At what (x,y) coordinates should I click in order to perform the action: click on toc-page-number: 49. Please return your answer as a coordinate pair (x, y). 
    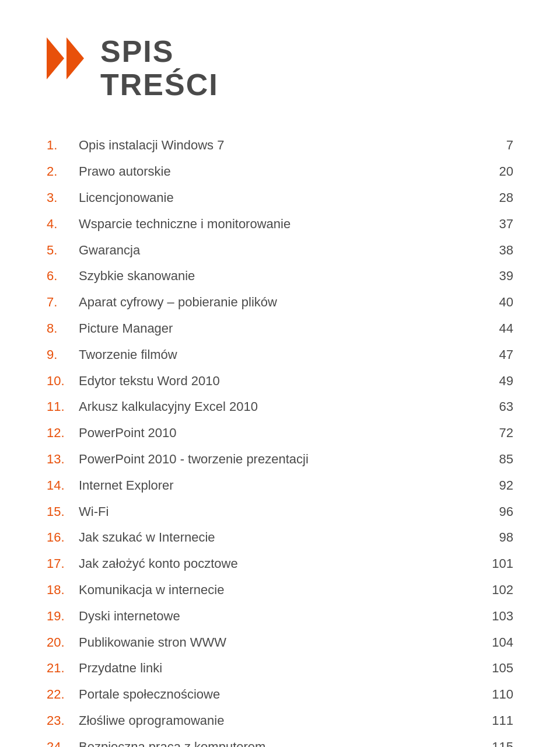
    Looking at the image, I should click on (496, 382).